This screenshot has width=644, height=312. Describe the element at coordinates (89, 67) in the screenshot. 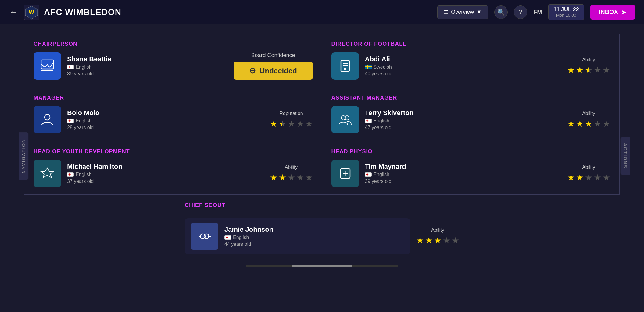

I see `chairperson-nationality: English` at that location.